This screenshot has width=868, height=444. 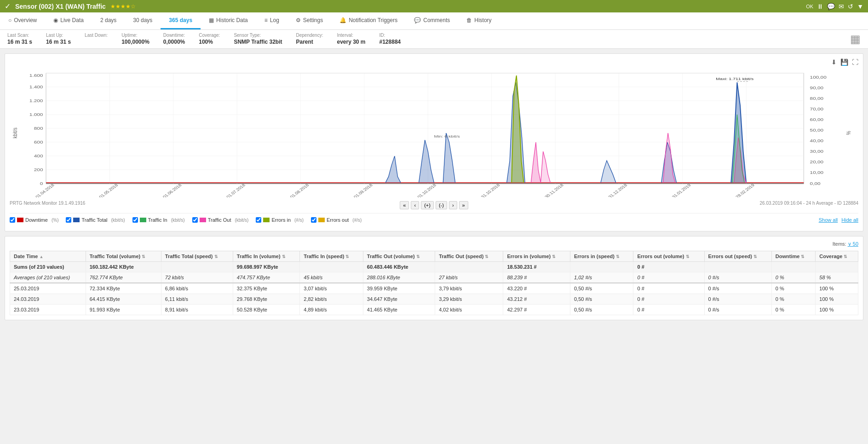 I want to click on svg-text: 0,00, so click(x=815, y=183).